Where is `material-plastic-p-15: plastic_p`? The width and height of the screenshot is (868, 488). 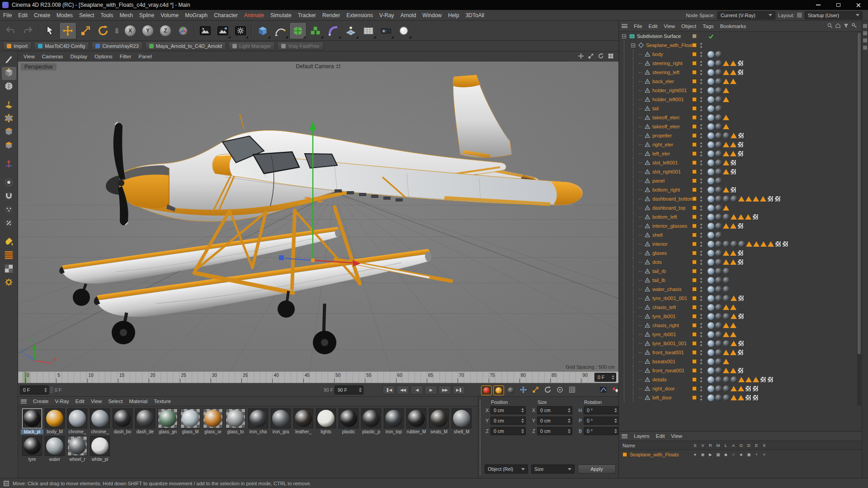
material-plastic-p-15: plastic_p is located at coordinates (371, 421).